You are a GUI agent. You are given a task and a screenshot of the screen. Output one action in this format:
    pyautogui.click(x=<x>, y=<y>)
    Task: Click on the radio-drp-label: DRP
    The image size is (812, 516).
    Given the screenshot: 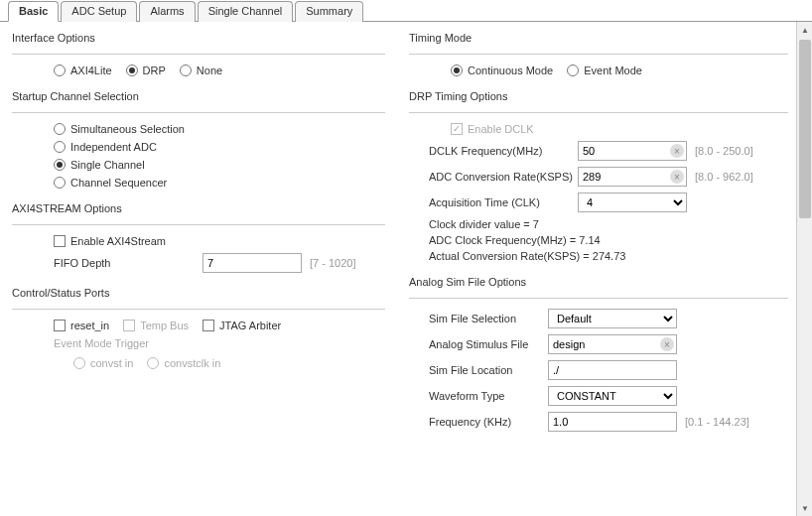 What is the action you would take?
    pyautogui.click(x=155, y=70)
    